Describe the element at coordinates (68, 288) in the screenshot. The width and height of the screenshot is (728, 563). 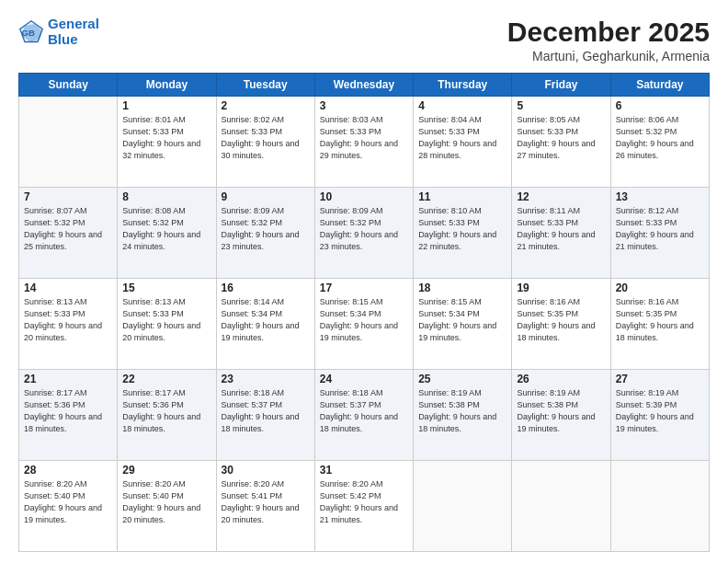
I see `day-number: 14` at that location.